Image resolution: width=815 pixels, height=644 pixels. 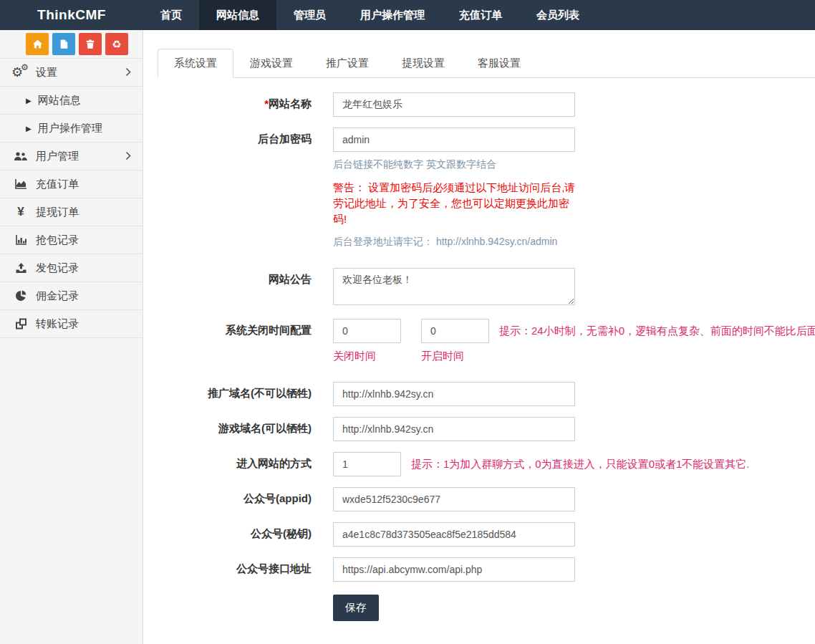 What do you see at coordinates (235, 188) in the screenshot?
I see `admin-code-label: 后台加密码` at bounding box center [235, 188].